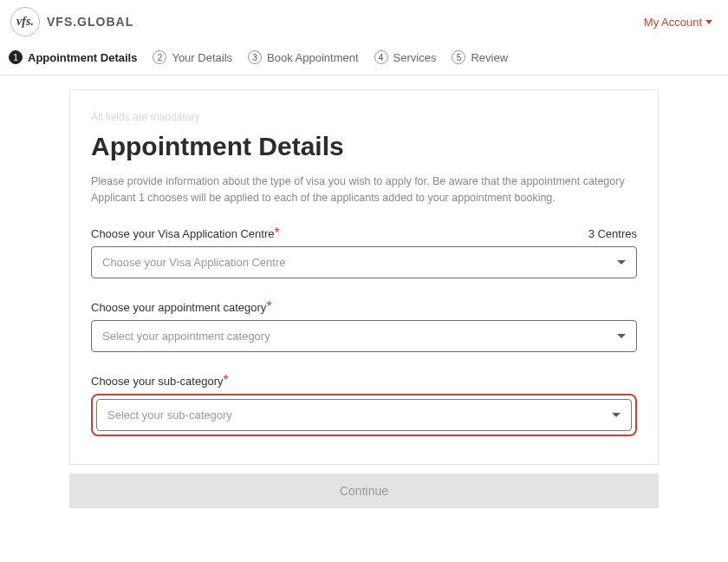 The width and height of the screenshot is (728, 562). Describe the element at coordinates (303, 57) in the screenshot. I see `step-book-appointment: 3 Book Appointment` at that location.